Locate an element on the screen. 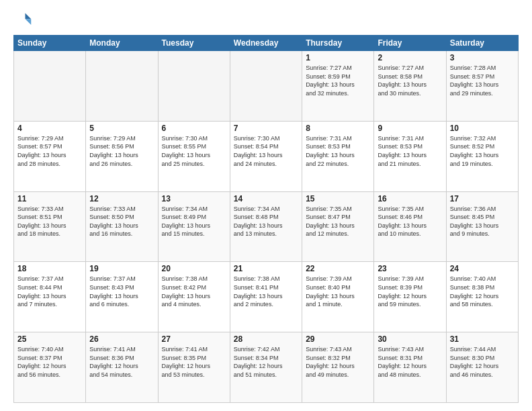 The width and height of the screenshot is (532, 411). calendar-cell: 6Sunrise: 7:30 AM Sunset: 8:55 PM Daylig… is located at coordinates (193, 156).